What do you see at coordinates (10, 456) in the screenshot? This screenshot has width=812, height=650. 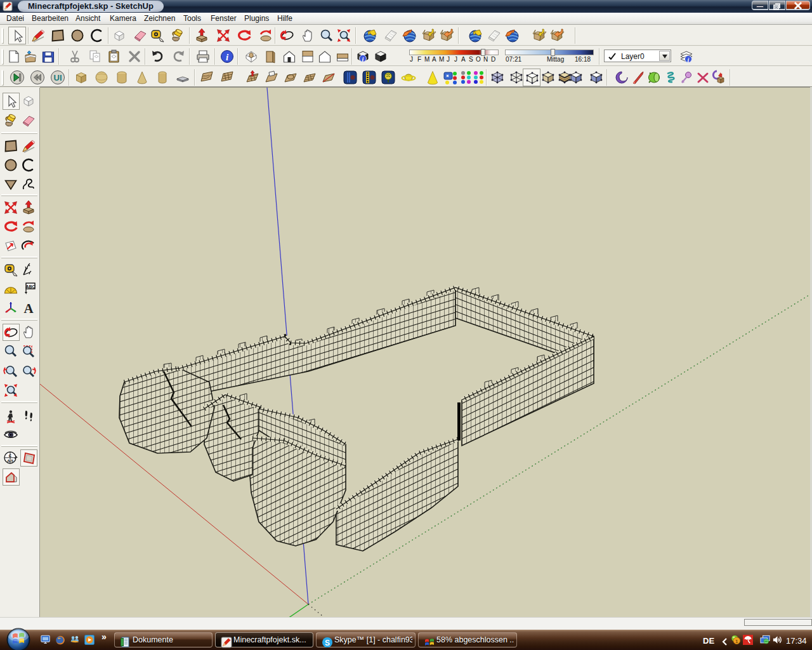 I see `svg-text: C` at bounding box center [10, 456].